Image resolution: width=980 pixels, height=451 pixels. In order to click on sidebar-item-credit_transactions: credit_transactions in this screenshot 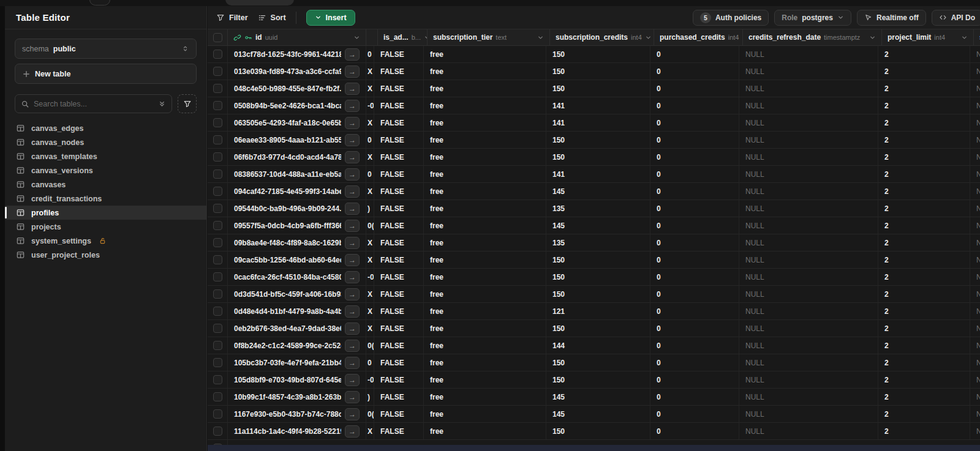, I will do `click(105, 198)`.